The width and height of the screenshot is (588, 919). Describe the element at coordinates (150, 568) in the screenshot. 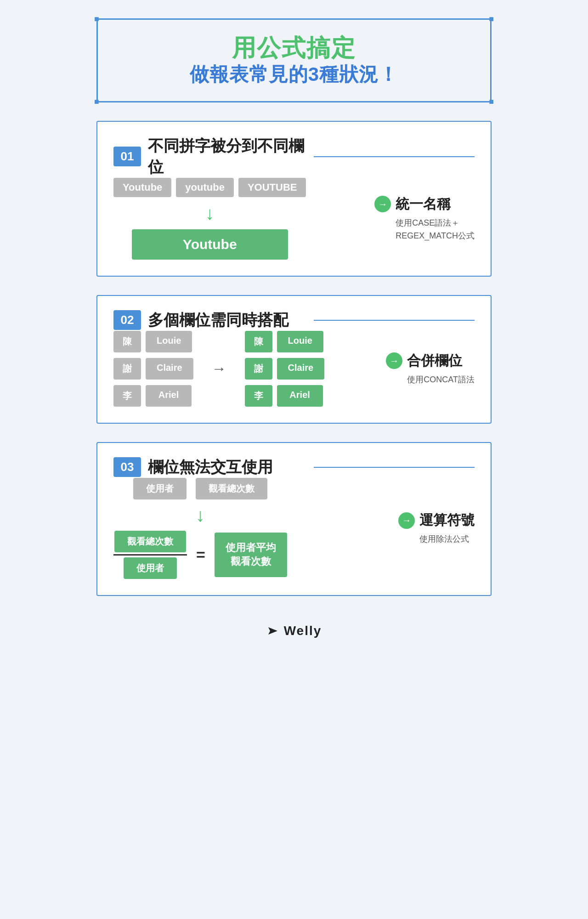

I see `s3-fraction-bottom: 使用者` at that location.